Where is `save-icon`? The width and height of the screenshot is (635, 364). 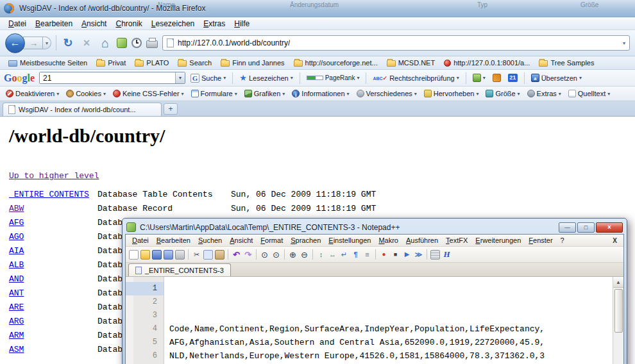 save-icon is located at coordinates (157, 255).